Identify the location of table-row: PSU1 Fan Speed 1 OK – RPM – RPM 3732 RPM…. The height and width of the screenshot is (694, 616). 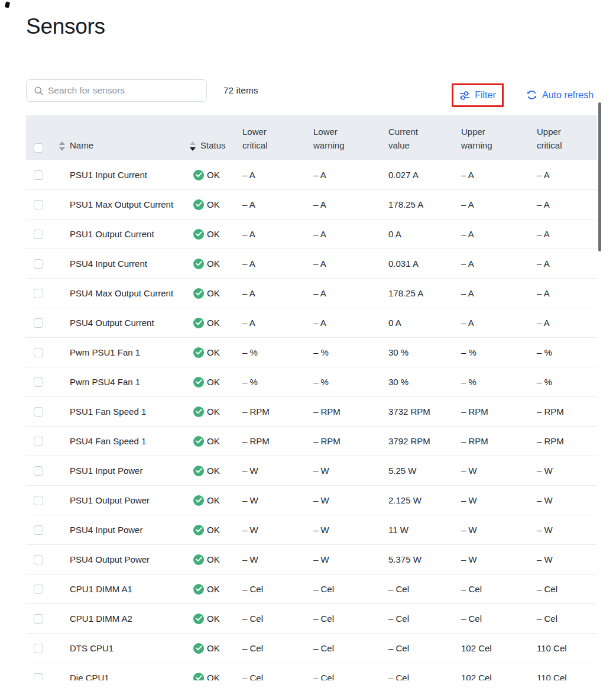
(312, 412).